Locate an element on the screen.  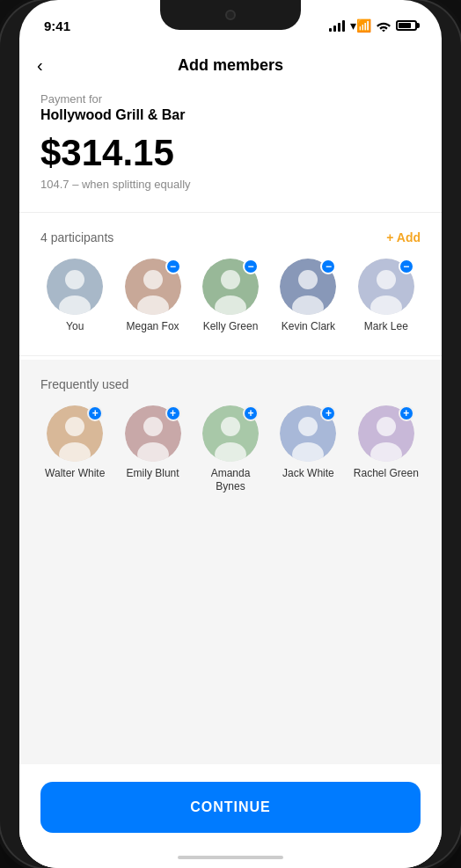
battery-icon is located at coordinates (406, 26).